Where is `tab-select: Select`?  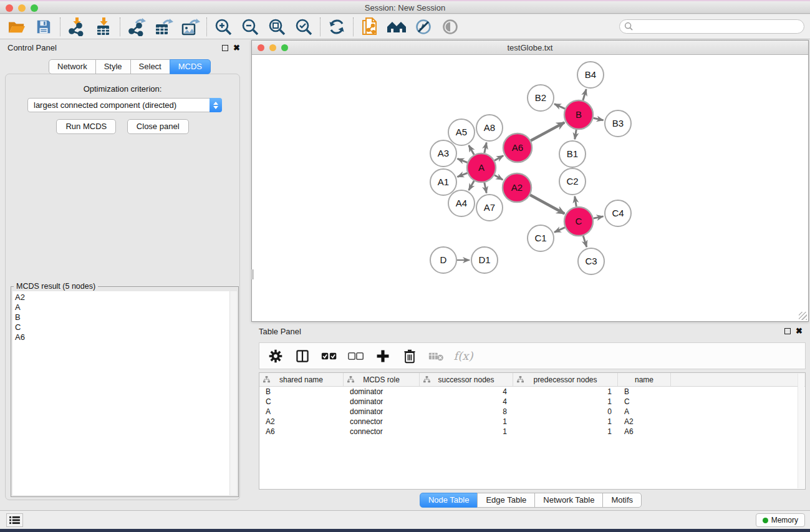 tab-select: Select is located at coordinates (150, 67).